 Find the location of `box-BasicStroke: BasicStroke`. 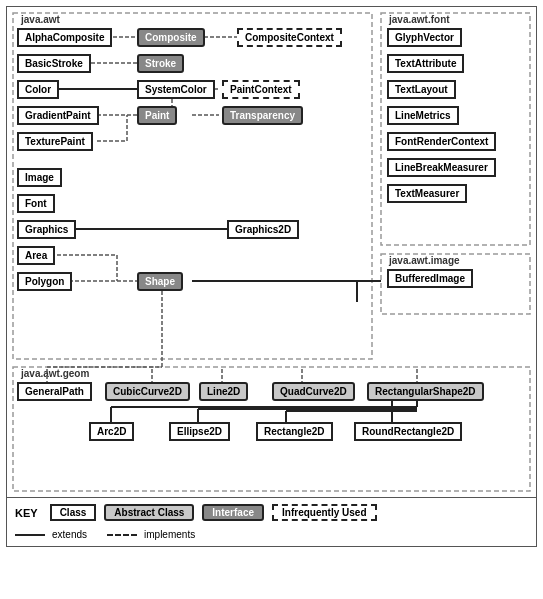

box-BasicStroke: BasicStroke is located at coordinates (54, 64).